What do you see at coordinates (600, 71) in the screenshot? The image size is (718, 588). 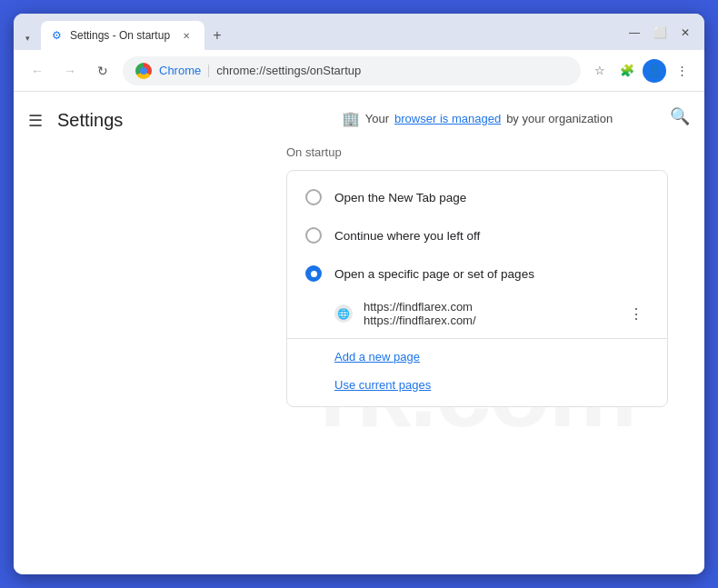 I see `bookmark-icon: ☆` at bounding box center [600, 71].